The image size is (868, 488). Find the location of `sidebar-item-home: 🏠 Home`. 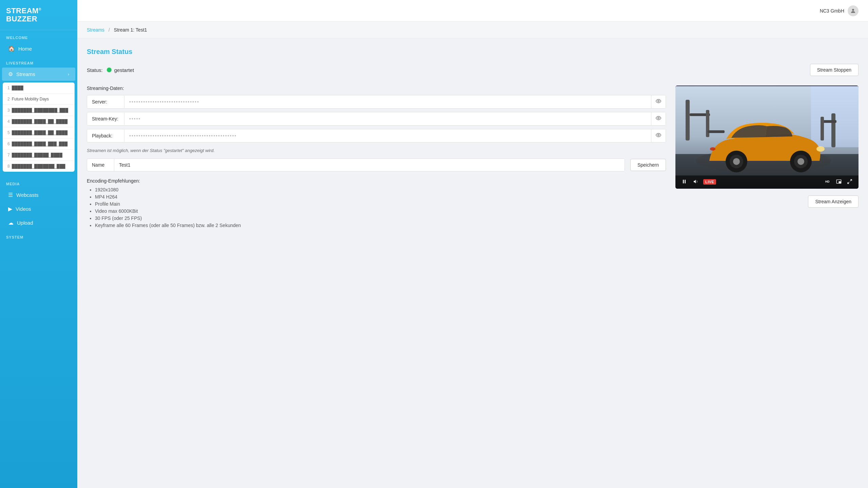

sidebar-item-home: 🏠 Home is located at coordinates (39, 49).